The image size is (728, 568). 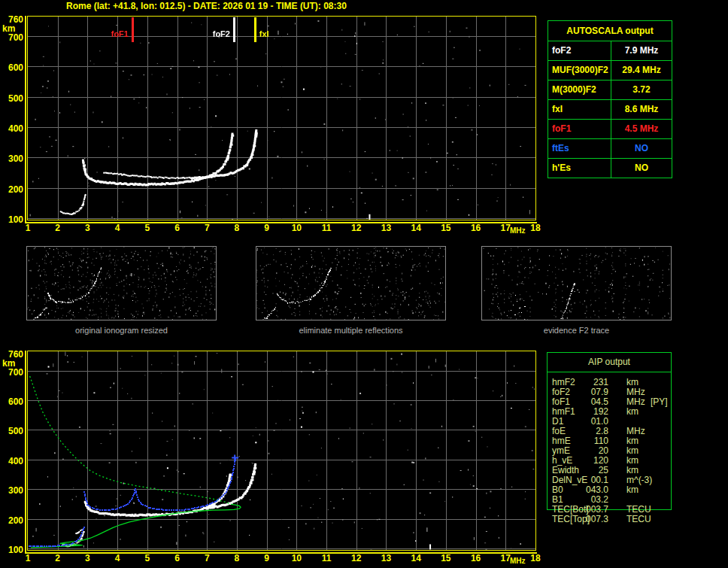 What do you see at coordinates (576, 283) in the screenshot?
I see `thumbnail-evidence-f2` at bounding box center [576, 283].